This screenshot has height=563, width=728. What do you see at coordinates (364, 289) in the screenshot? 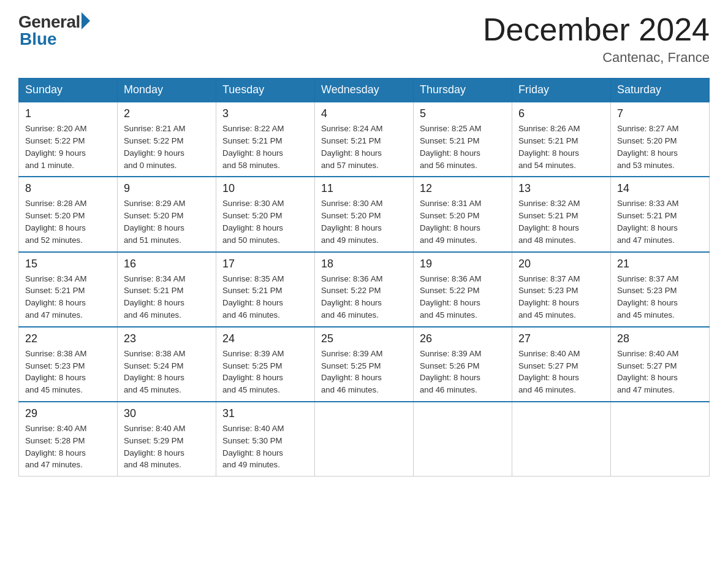
I see `calendar-week-row: 15Sunrise: 8:34 AM Sunset: 5:21 PM Dayli…` at bounding box center [364, 289].